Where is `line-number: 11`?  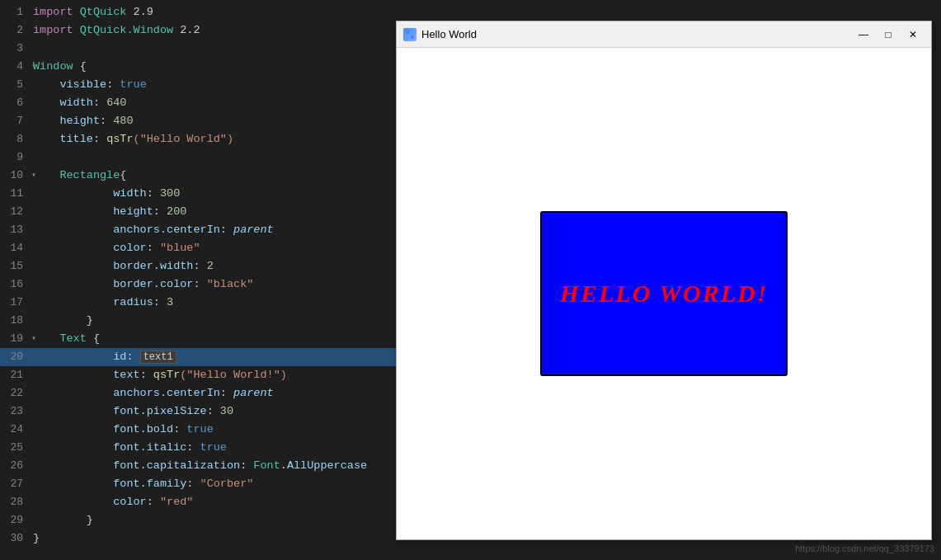
line-number: 11 is located at coordinates (16, 194).